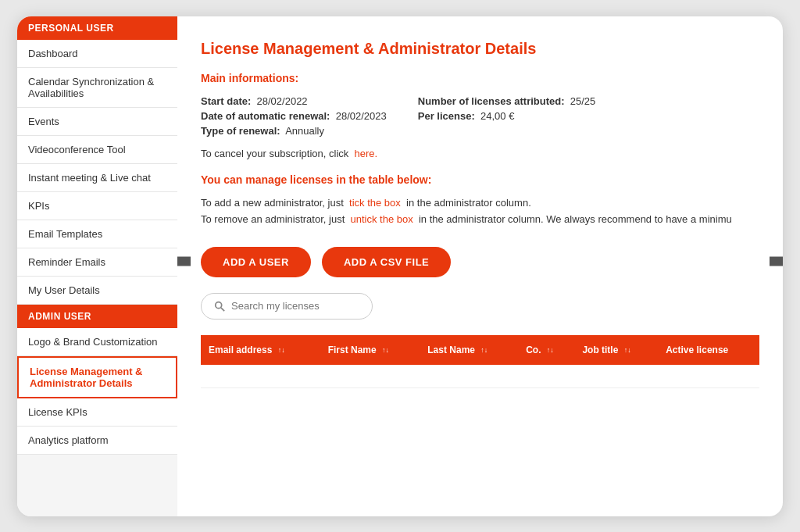 The height and width of the screenshot is (532, 800). I want to click on left-arrow, so click(184, 262).